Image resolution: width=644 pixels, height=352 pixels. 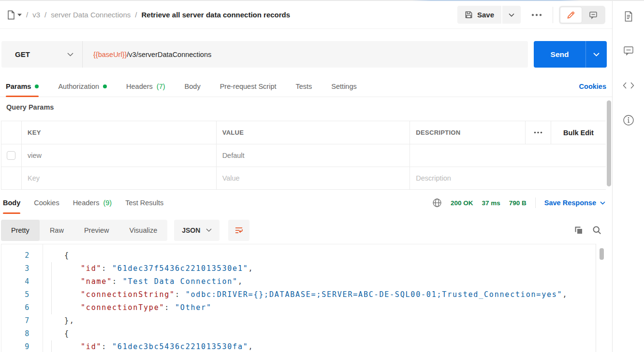 What do you see at coordinates (306, 15) in the screenshot?
I see `request-header-bar: / v3 / server Data Connections / Retriev…` at bounding box center [306, 15].